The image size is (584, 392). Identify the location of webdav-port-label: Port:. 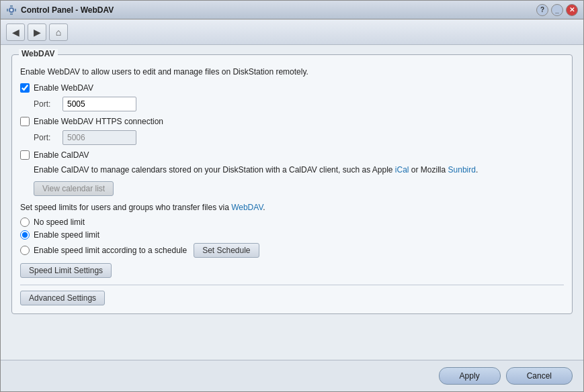
(46, 104).